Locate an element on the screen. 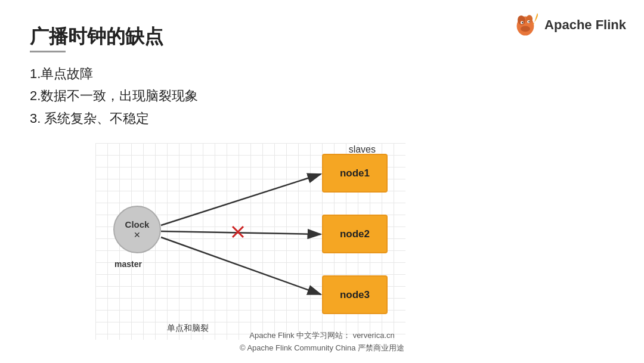  footer: Apache Flink 中文学习网站： ververica.cn © Apac… is located at coordinates (322, 342).